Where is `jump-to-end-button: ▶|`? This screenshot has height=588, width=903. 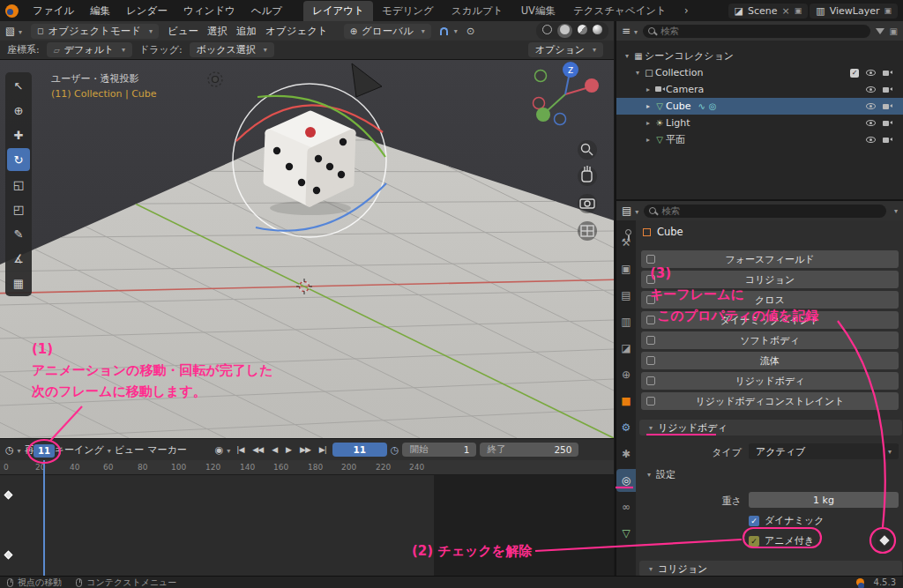 jump-to-end-button: ▶| is located at coordinates (323, 450).